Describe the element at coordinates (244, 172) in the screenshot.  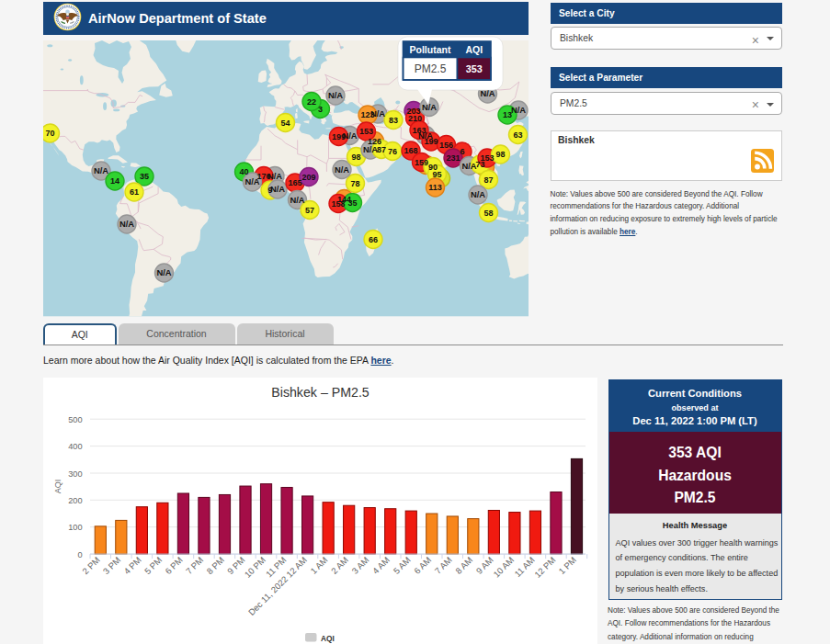
I see `svg-text: 40` at that location.